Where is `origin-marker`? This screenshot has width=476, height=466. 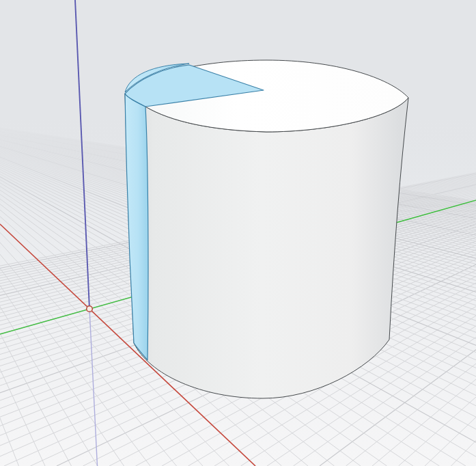
origin-marker is located at coordinates (90, 309).